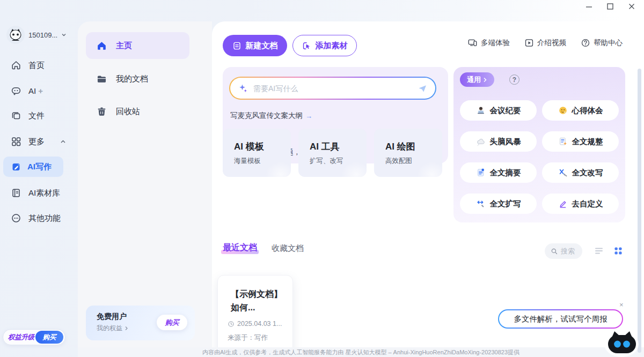 The image size is (644, 357). I want to click on tab-favorite-docs: 收藏文档, so click(288, 249).